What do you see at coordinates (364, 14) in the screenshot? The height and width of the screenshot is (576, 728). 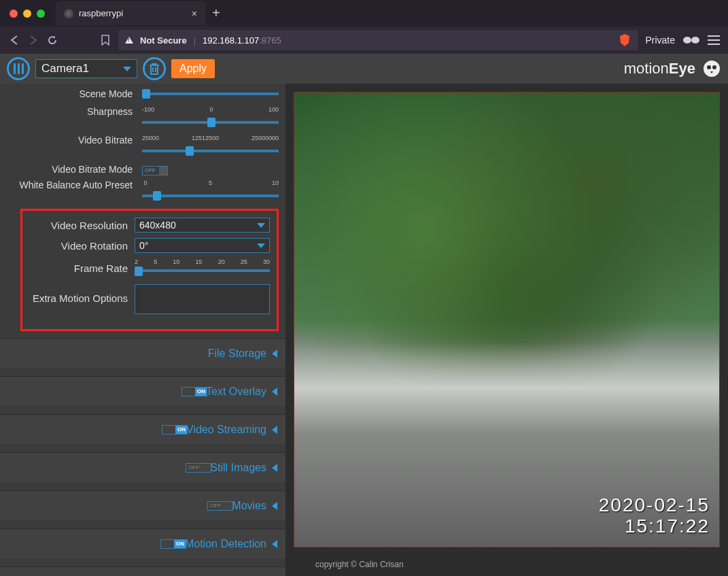 I see `tab-bar: raspberrypi × +` at bounding box center [364, 14].